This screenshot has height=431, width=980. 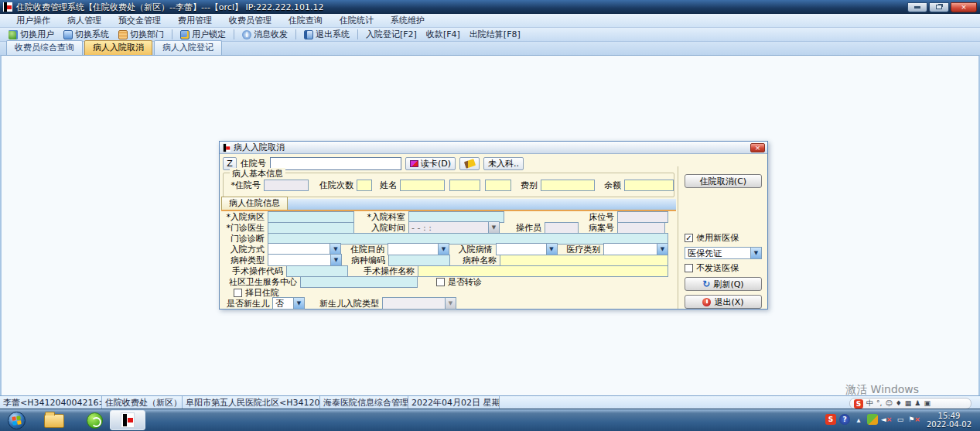 What do you see at coordinates (600, 217) in the screenshot?
I see `bed-no-label: 床位号` at bounding box center [600, 217].